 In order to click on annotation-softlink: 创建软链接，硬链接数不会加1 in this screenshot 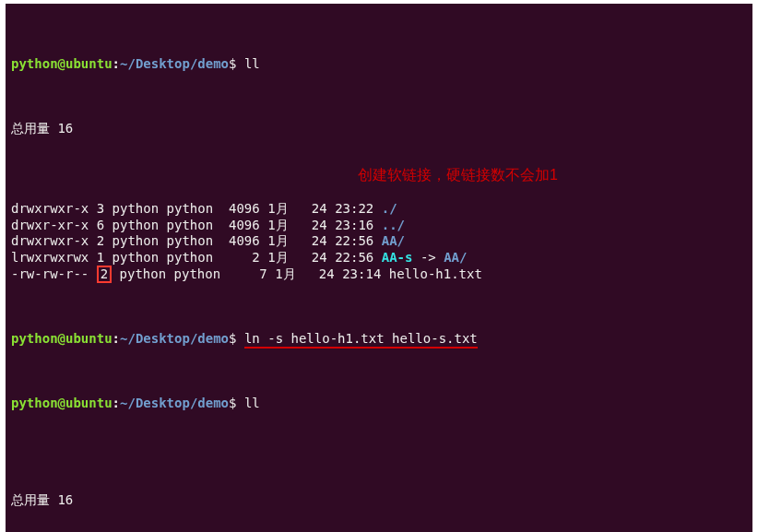, I will do `click(457, 175)`.